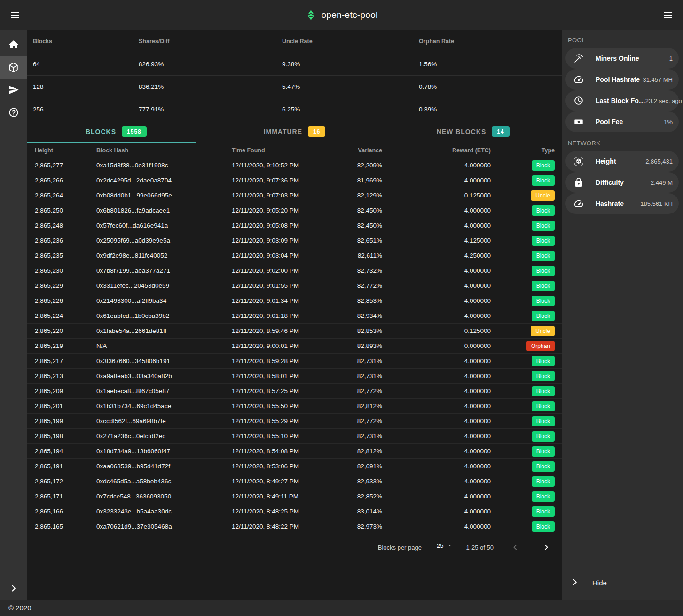 The height and width of the screenshot is (616, 683). What do you see at coordinates (369, 301) in the screenshot?
I see `cell-variance: 82,853%` at bounding box center [369, 301].